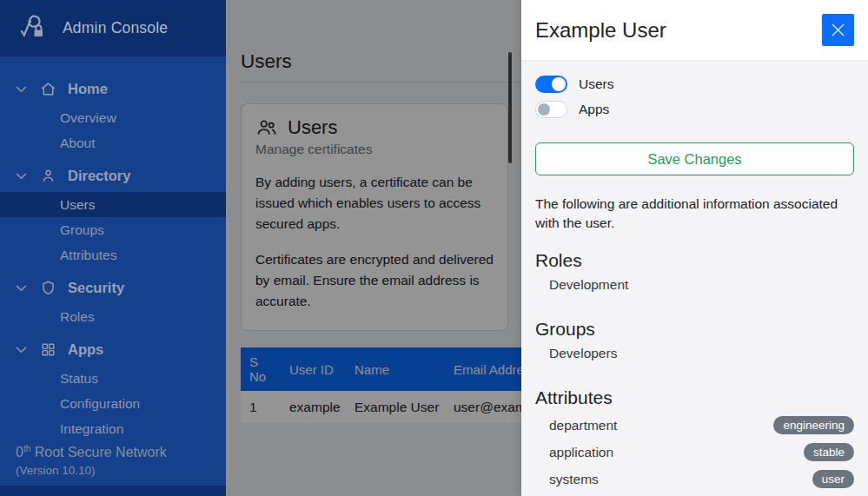  Describe the element at coordinates (594, 109) in the screenshot. I see `toggle-label: Apps` at that location.